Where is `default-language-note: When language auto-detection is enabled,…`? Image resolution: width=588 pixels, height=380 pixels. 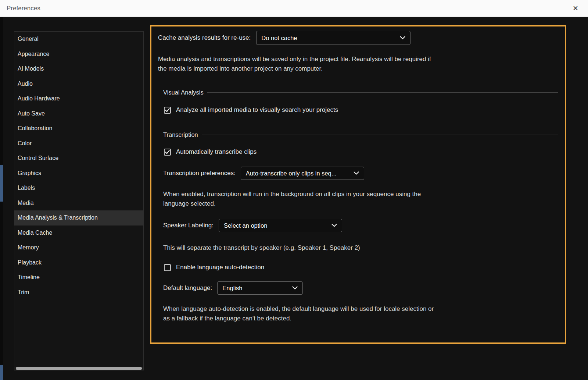
default-language-note: When language auto-detection is enabled,… is located at coordinates (299, 314).